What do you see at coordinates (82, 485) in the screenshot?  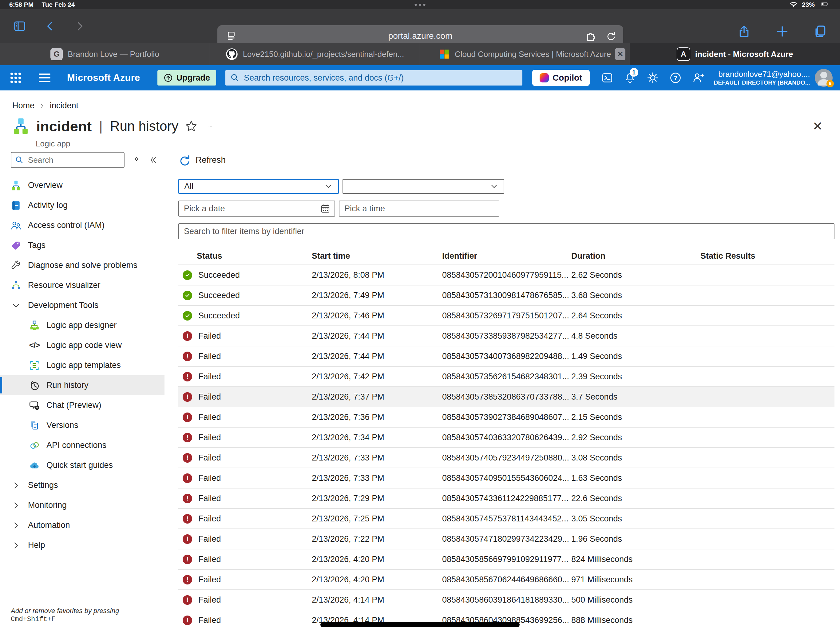 I see `sidebar-item-settings: Settings` at bounding box center [82, 485].